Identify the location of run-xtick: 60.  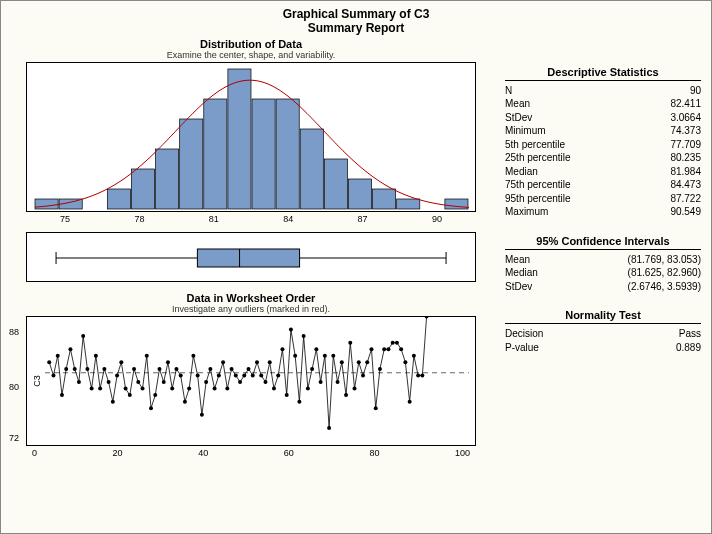
(289, 453).